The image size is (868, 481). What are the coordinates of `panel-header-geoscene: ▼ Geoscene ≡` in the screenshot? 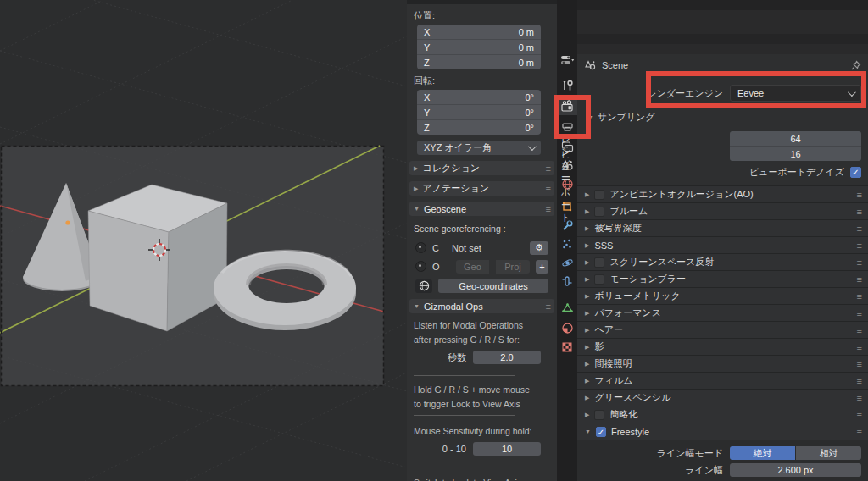 It's located at (481, 208).